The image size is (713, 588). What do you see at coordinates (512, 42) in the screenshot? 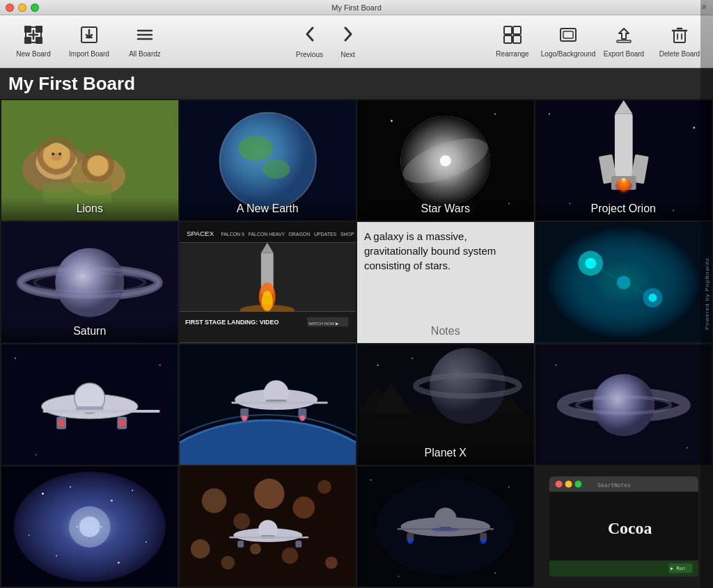
I see `rearrange-button: Rearrange` at bounding box center [512, 42].